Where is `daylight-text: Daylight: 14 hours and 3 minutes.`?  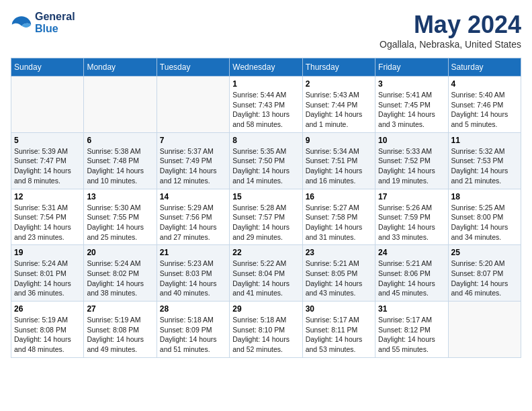
daylight-text: Daylight: 14 hours and 3 minutes. is located at coordinates (411, 120).